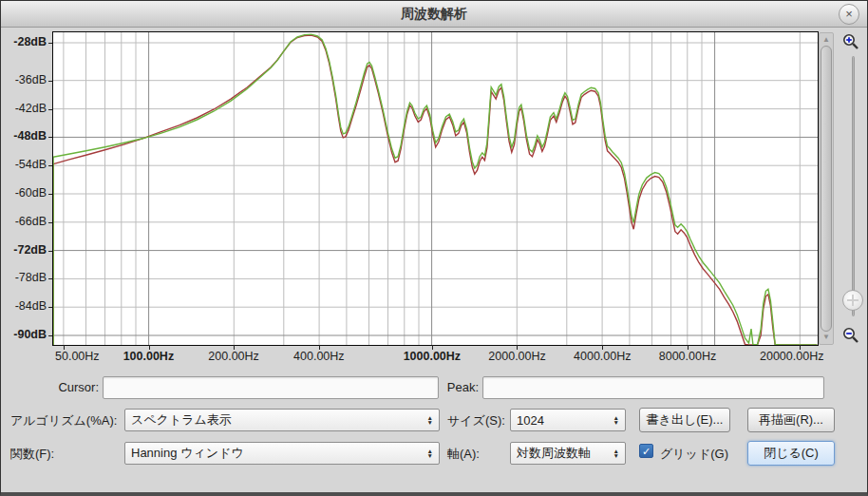 This screenshot has height=496, width=868. What do you see at coordinates (30, 42) in the screenshot?
I see `y-axis-label: -28dB` at bounding box center [30, 42].